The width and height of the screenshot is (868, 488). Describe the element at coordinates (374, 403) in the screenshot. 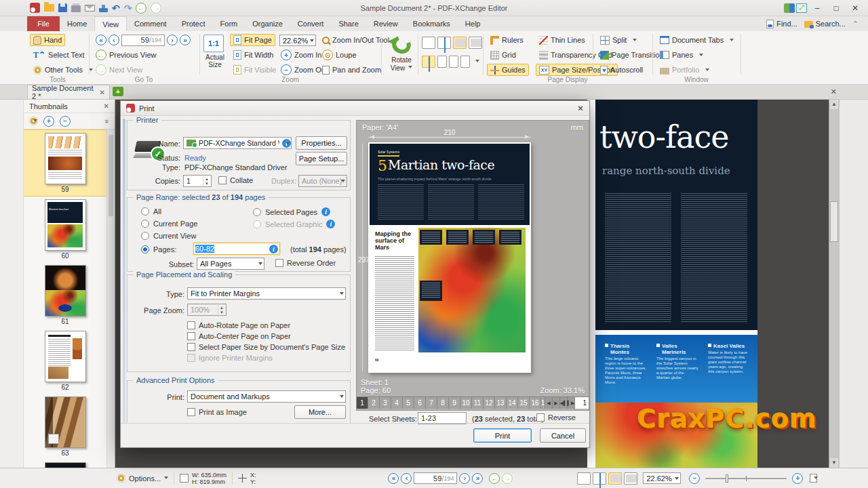

I see `sheet-cell: 2` at that location.